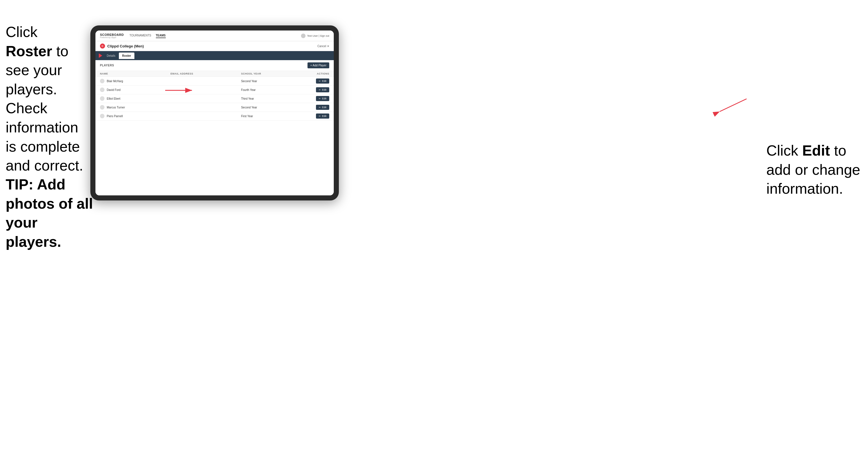 Image resolution: width=868 pixels, height=467 pixels. I want to click on team-logo: C, so click(102, 46).